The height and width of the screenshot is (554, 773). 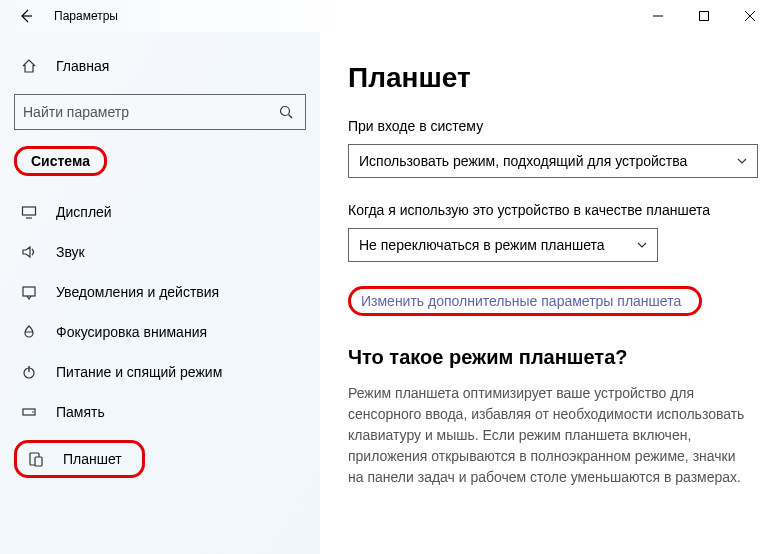 What do you see at coordinates (80, 412) in the screenshot?
I see `sidebar-item-label: Память` at bounding box center [80, 412].